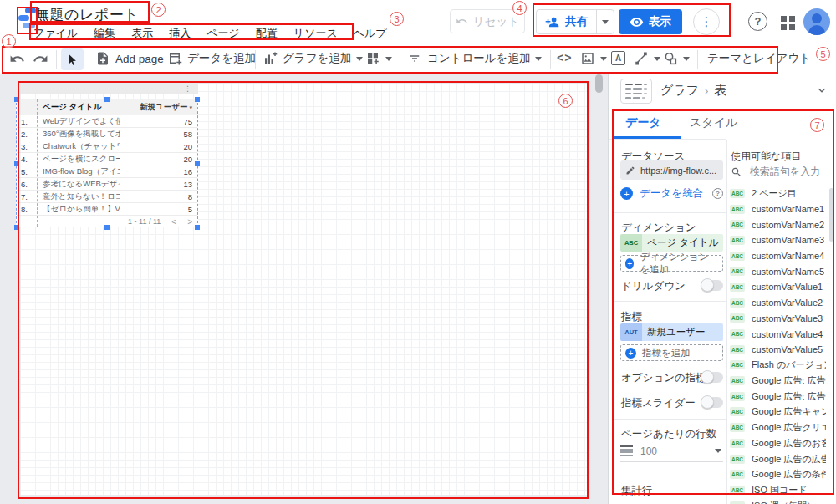 The image size is (836, 504). What do you see at coordinates (714, 123) in the screenshot?
I see `tab-style: スタイル` at bounding box center [714, 123].